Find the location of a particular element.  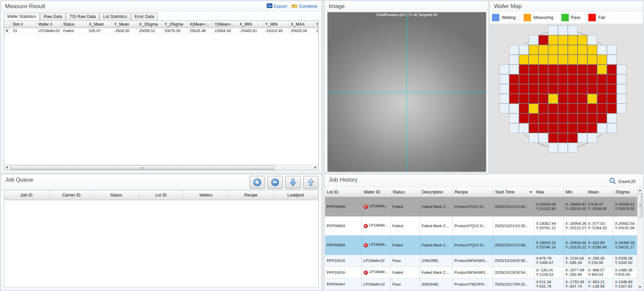

history-vertical-scrollbar is located at coordinates (640, 238).